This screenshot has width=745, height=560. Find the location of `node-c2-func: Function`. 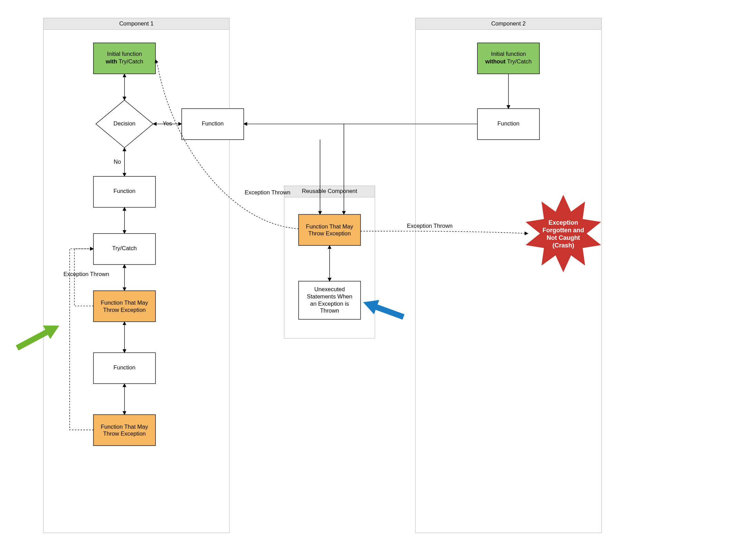

node-c2-func: Function is located at coordinates (508, 124).